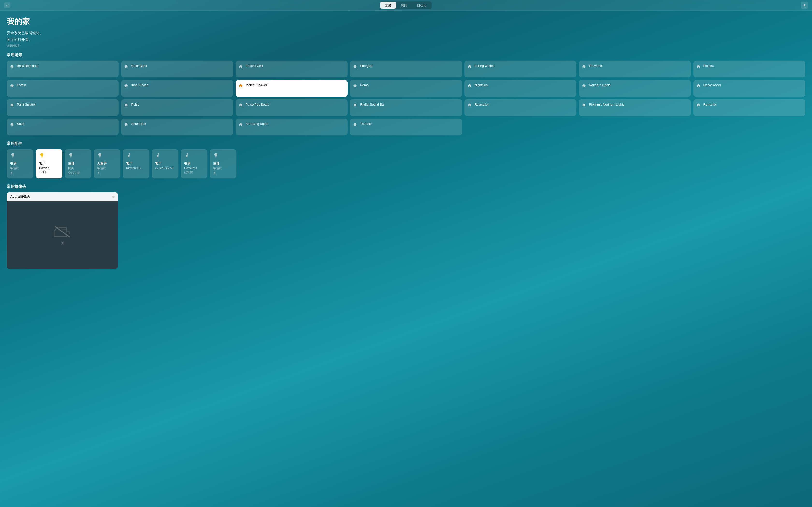 This screenshot has width=812, height=507. I want to click on accessory-status-study-ceiling: 关, so click(20, 173).